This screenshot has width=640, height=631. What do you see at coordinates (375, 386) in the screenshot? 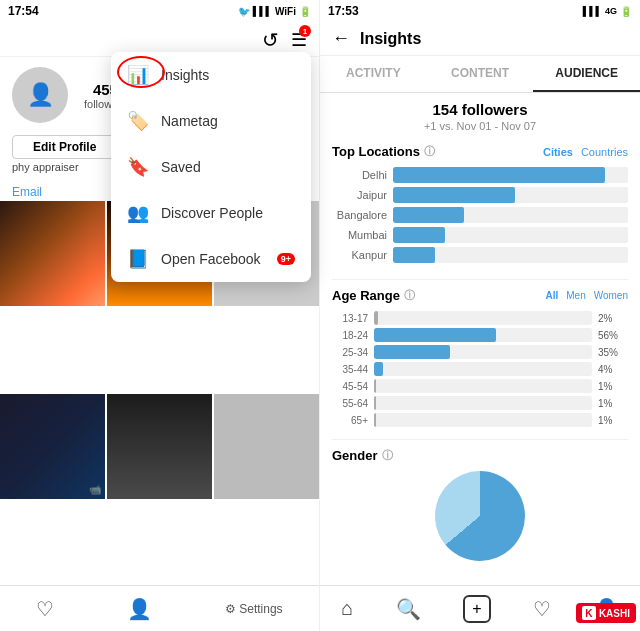
I see `age-4554-fill` at bounding box center [375, 386].